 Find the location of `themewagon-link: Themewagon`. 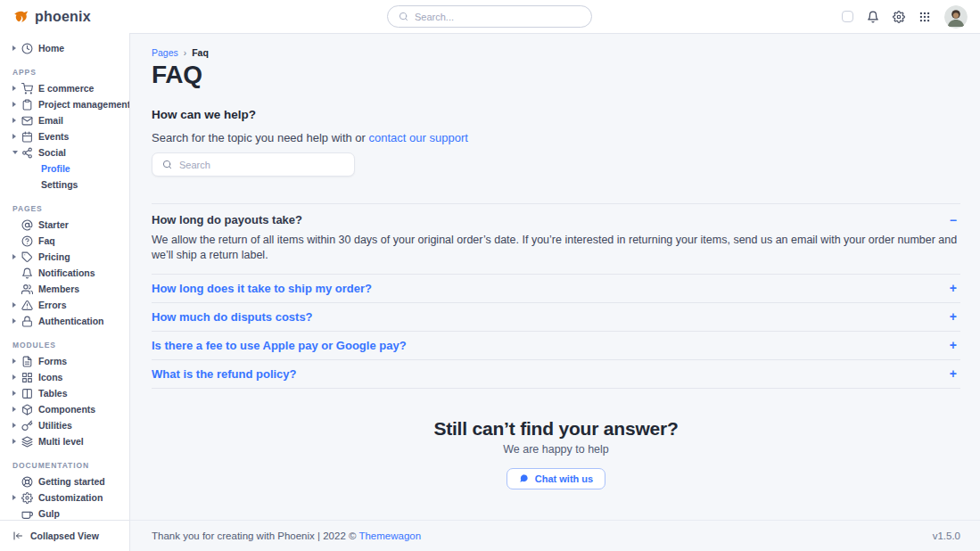

themewagon-link: Themewagon is located at coordinates (390, 536).